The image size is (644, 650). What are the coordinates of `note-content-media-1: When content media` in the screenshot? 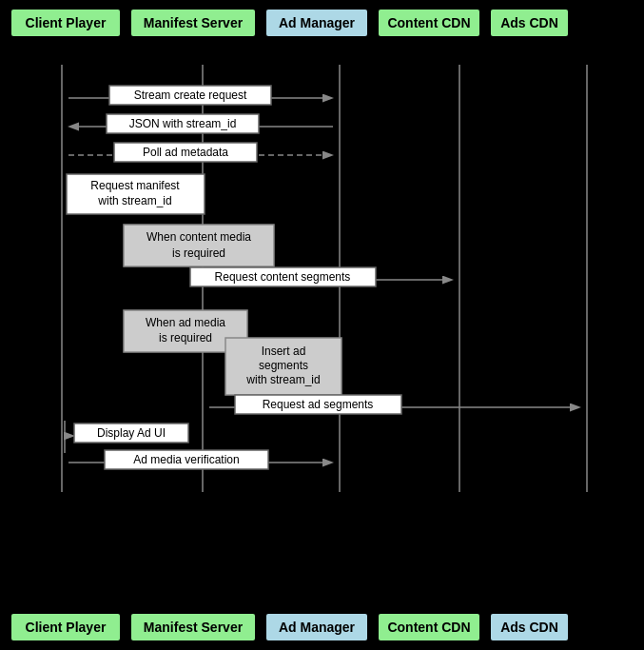 It's located at (199, 237).